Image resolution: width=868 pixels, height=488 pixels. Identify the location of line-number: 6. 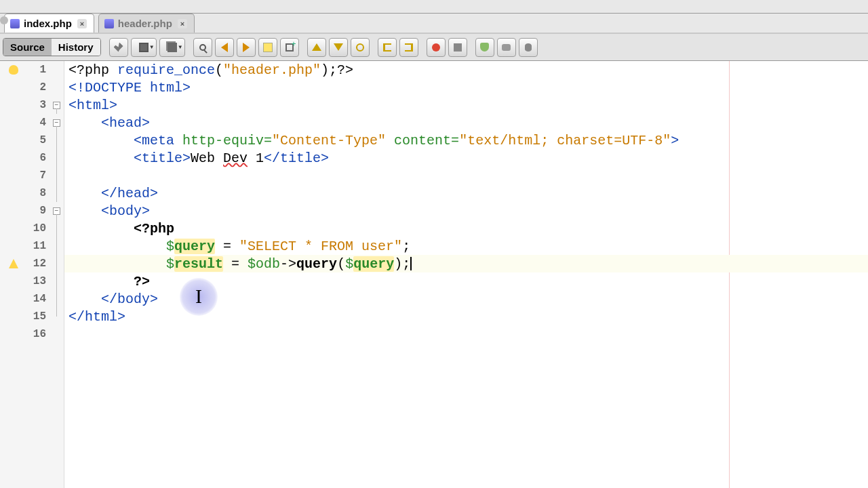
(38, 158).